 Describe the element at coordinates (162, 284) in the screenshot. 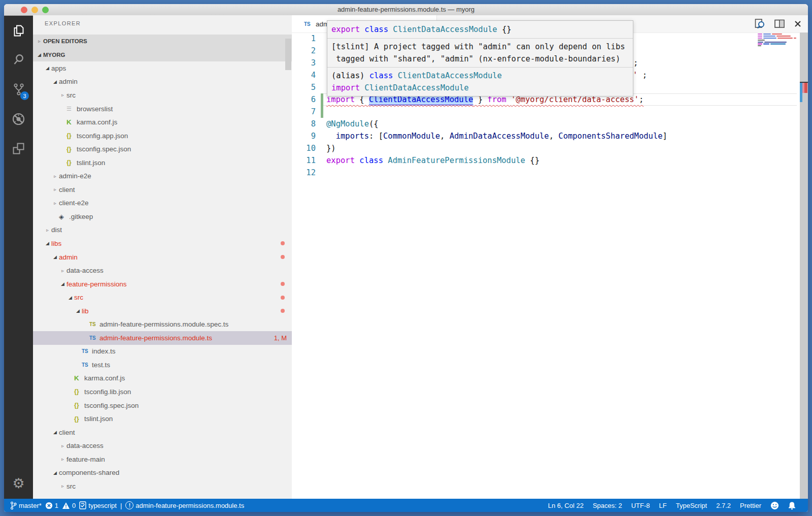

I see `tree-item-feature-permissions: ◢feature-permissions` at that location.